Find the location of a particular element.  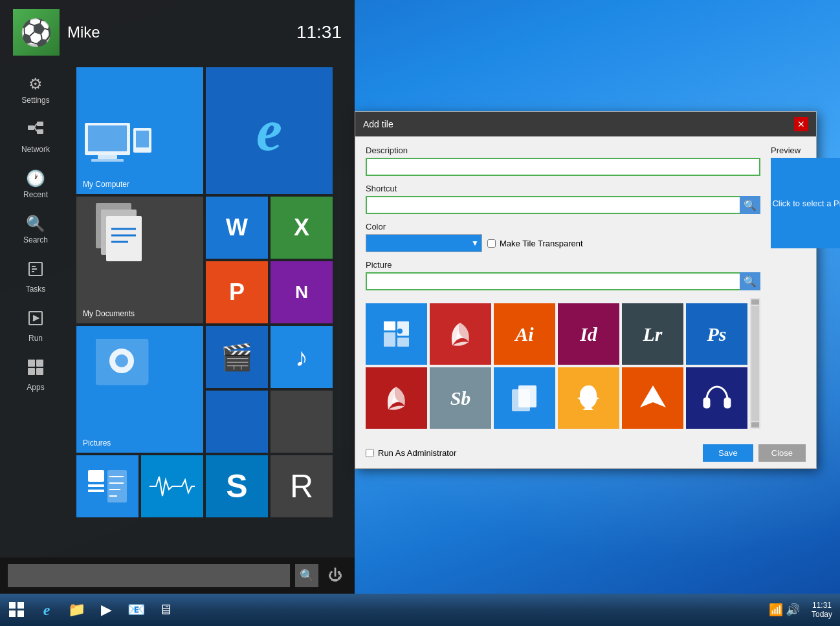

taskbar-date: Today is located at coordinates (822, 614).